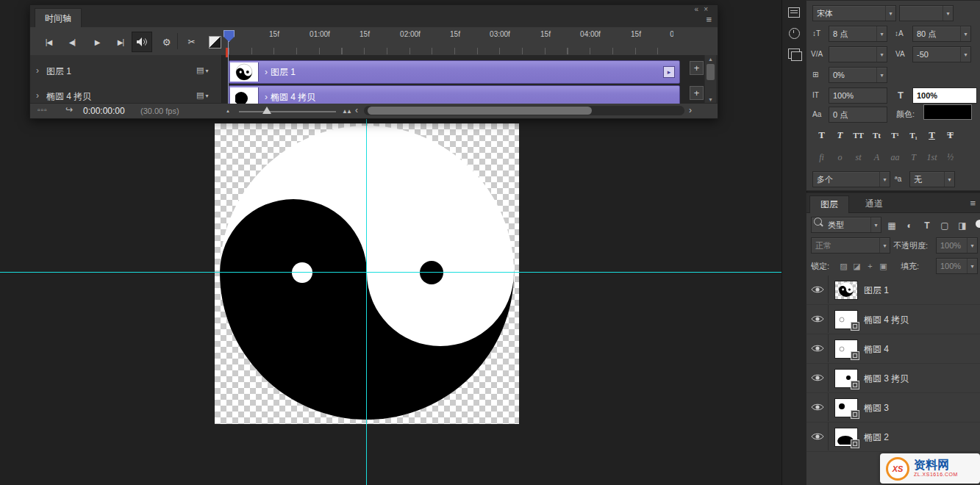 The width and height of the screenshot is (980, 485). I want to click on language-select: 多个 ▾, so click(851, 179).